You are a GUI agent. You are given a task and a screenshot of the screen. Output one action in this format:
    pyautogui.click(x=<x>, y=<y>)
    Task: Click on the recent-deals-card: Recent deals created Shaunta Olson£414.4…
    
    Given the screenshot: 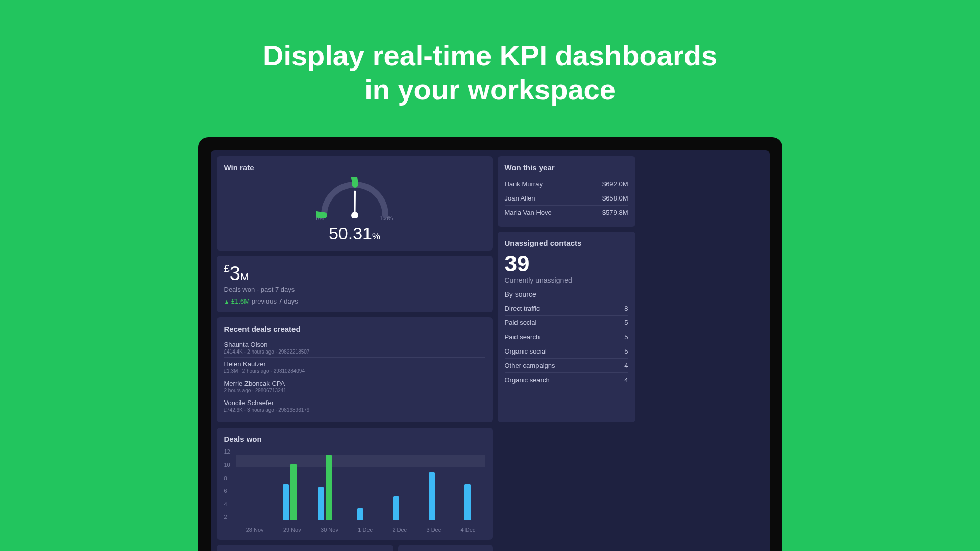 What is the action you would take?
    pyautogui.click(x=355, y=370)
    